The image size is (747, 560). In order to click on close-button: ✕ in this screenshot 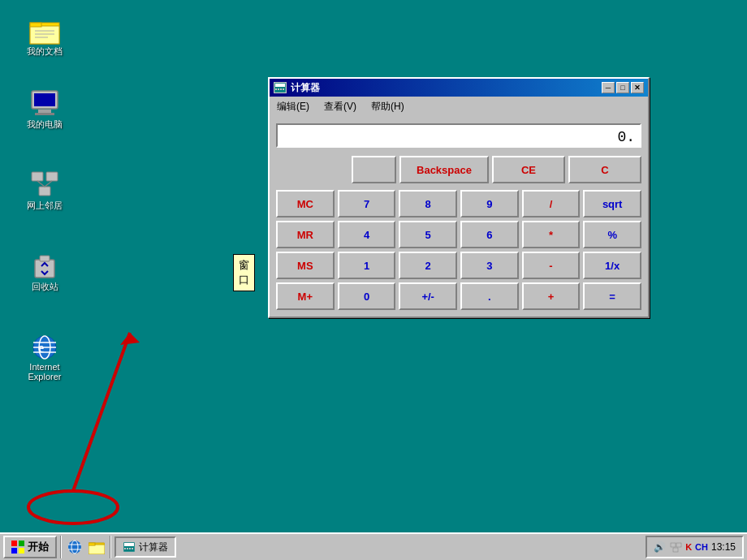, I will do `click(637, 88)`.